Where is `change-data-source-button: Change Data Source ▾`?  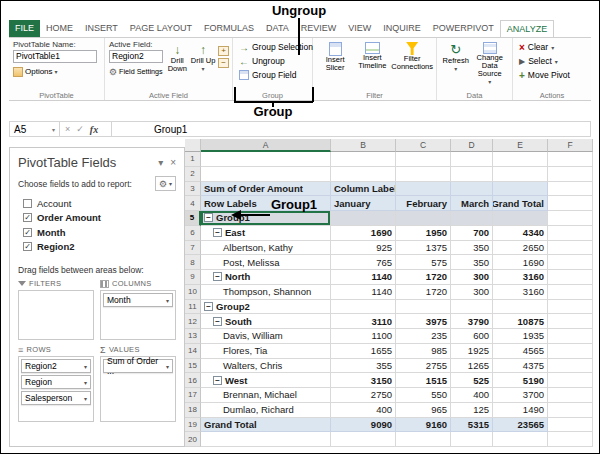
change-data-source-button: Change Data Source ▾ is located at coordinates (490, 66).